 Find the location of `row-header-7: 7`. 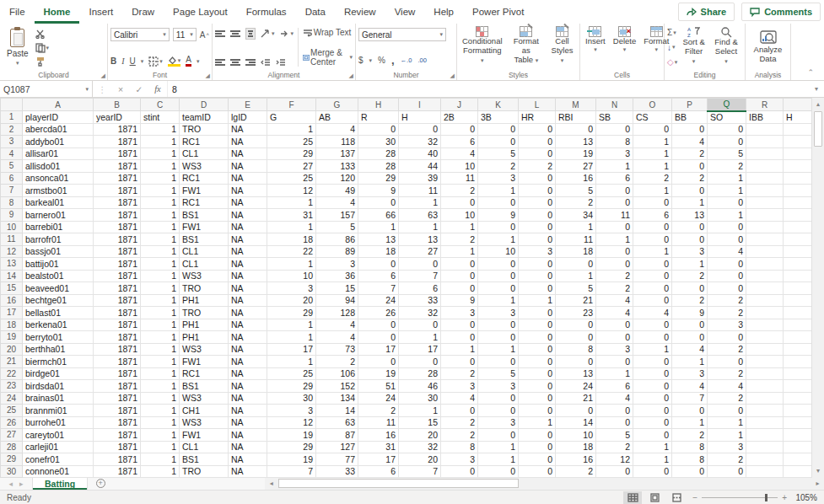

row-header-7: 7 is located at coordinates (12, 190).